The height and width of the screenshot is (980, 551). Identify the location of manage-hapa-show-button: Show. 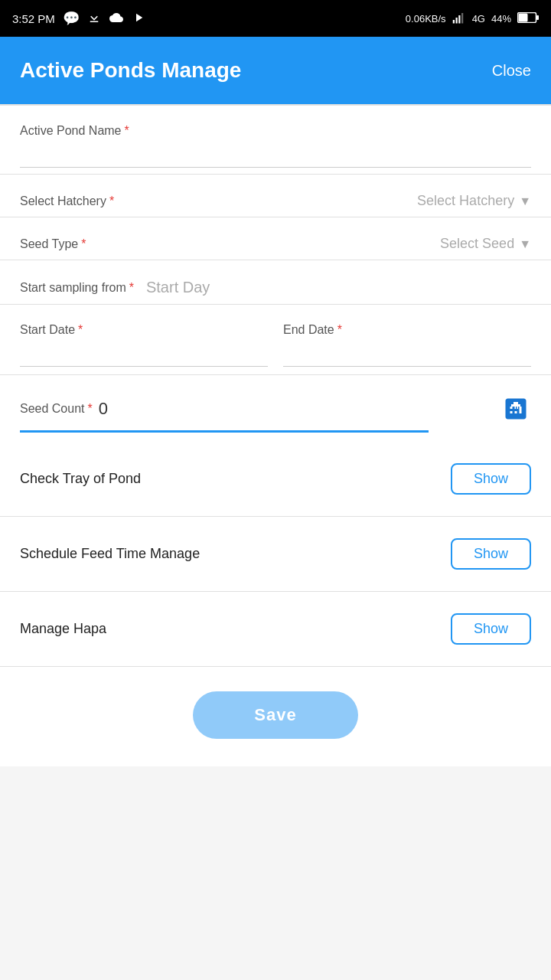
(491, 629).